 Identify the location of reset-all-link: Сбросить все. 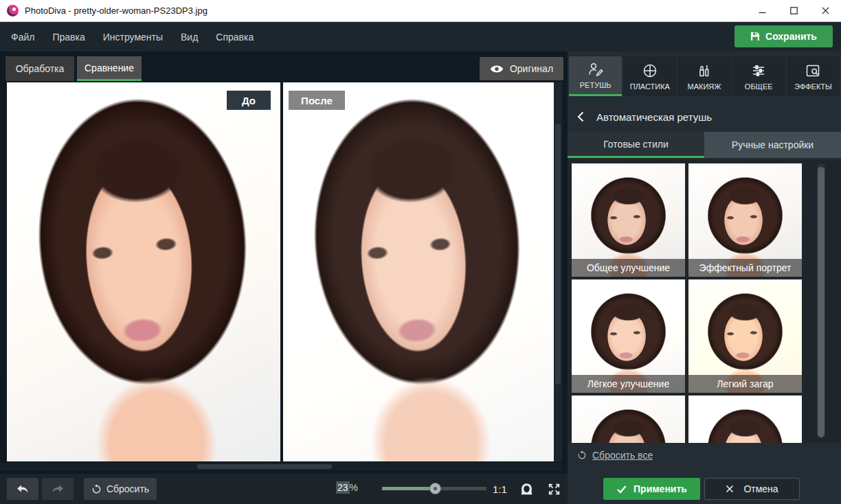
(615, 455).